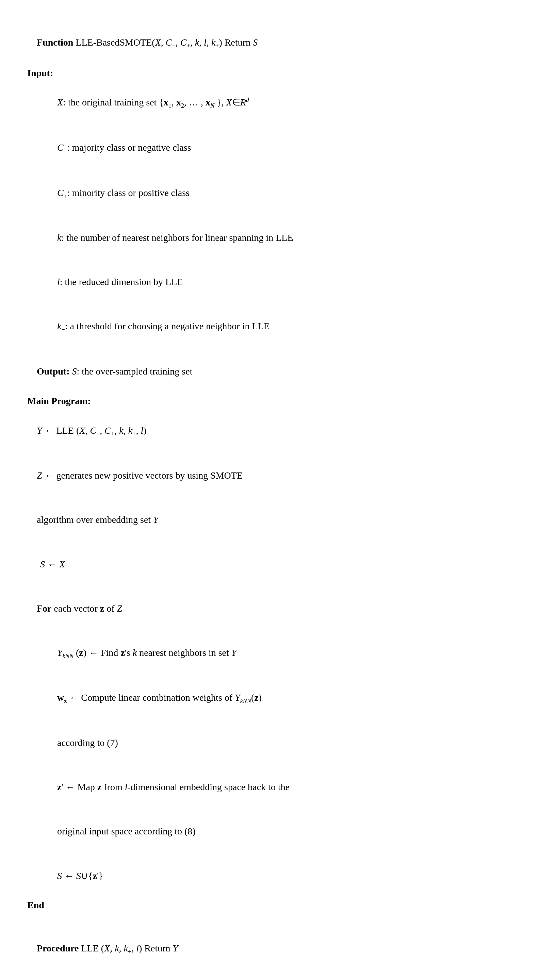 The width and height of the screenshot is (540, 980). Describe the element at coordinates (270, 905) in the screenshot. I see `main-end: End` at that location.